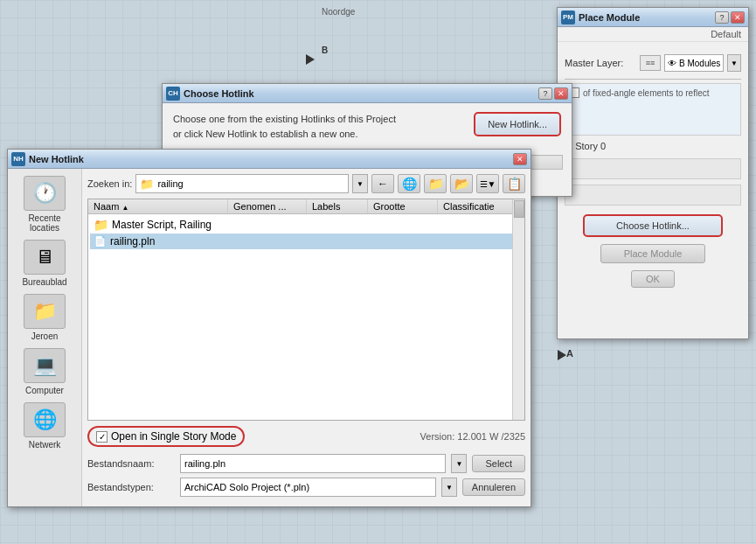 The image size is (756, 544). Describe the element at coordinates (600, 63) in the screenshot. I see `master-layer-label: Master Layer:` at that location.